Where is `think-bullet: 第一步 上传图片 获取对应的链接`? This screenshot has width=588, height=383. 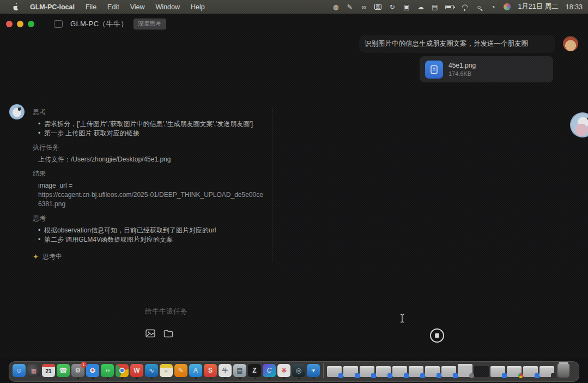 think-bullet: 第一步 上传图片 获取对应的链接 is located at coordinates (151, 133).